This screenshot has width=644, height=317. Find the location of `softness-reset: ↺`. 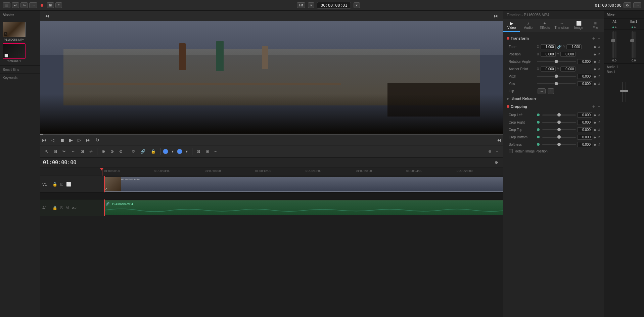

softness-reset: ↺ is located at coordinates (599, 144).